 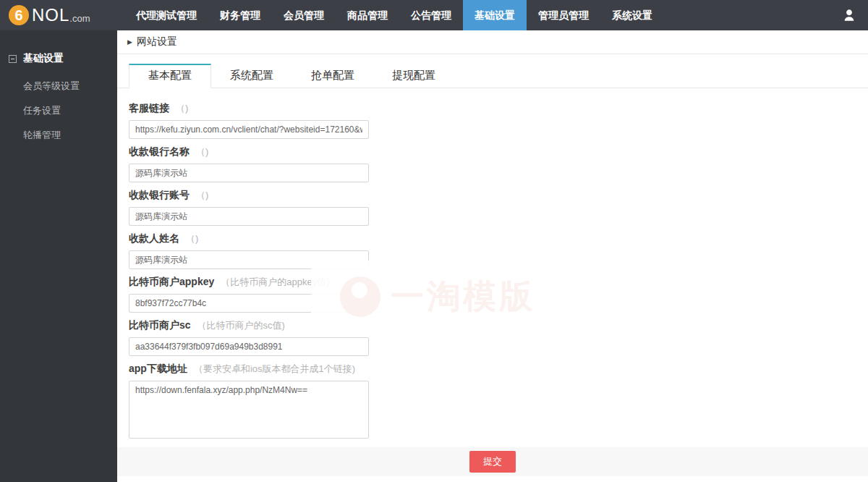 I want to click on breadcrumb-arrow-icon: ▶, so click(x=130, y=42).